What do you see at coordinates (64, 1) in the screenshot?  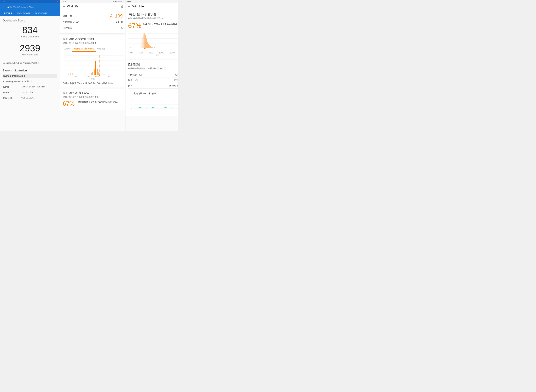 I see `p2-time: 16:08` at bounding box center [64, 1].